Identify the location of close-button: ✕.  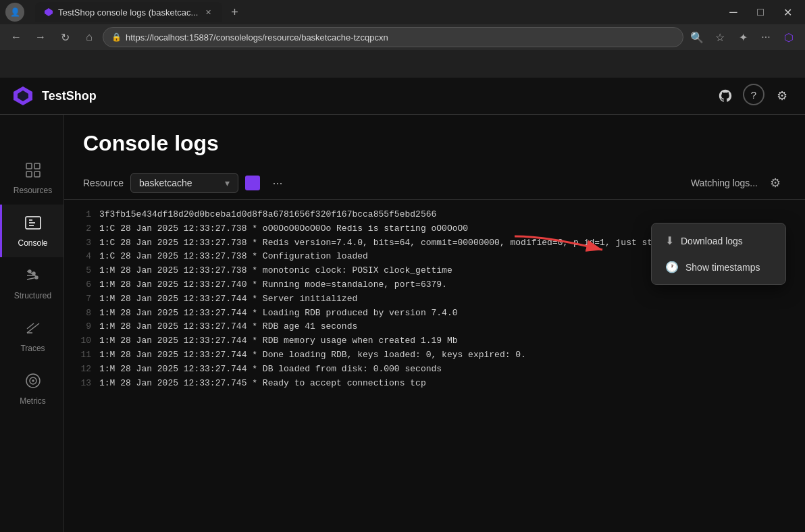
(787, 12).